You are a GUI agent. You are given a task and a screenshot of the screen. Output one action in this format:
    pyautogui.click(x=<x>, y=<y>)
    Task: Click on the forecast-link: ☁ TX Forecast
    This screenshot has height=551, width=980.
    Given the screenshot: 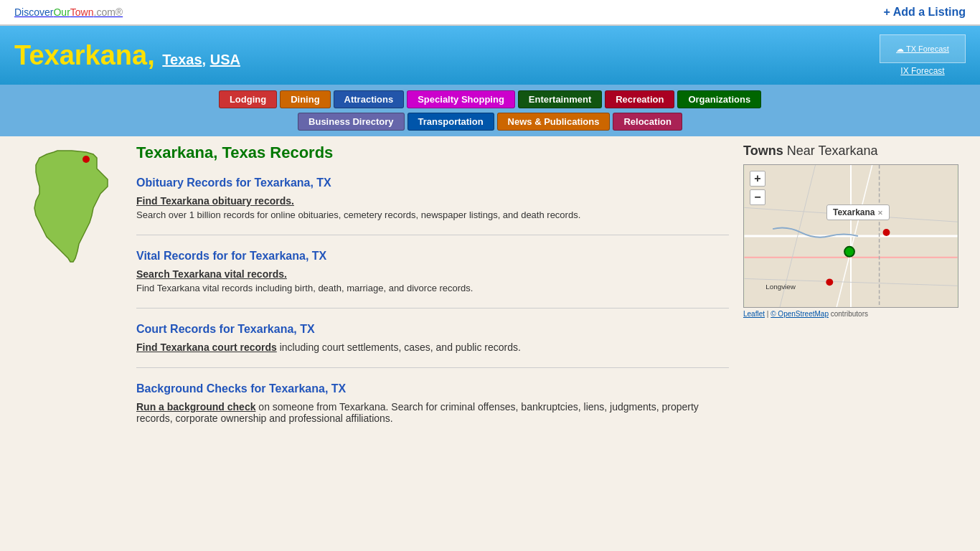 What is the action you would take?
    pyautogui.click(x=923, y=50)
    